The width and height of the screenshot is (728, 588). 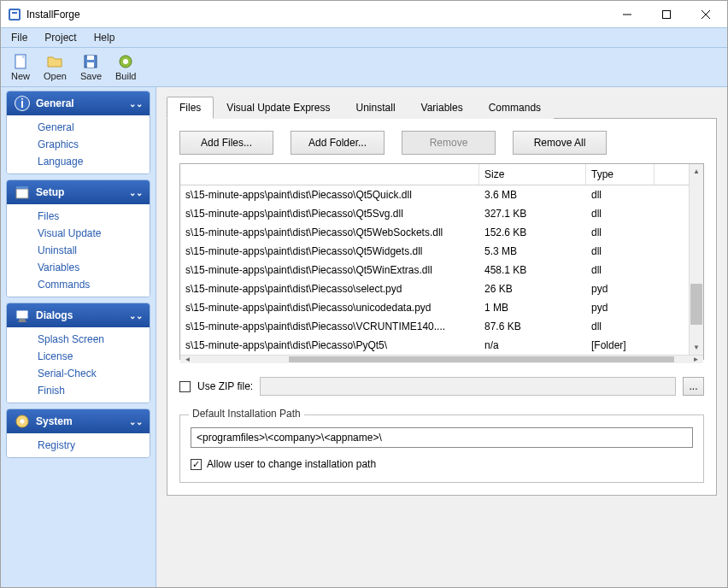 I want to click on menubar: File Project Help, so click(x=364, y=38).